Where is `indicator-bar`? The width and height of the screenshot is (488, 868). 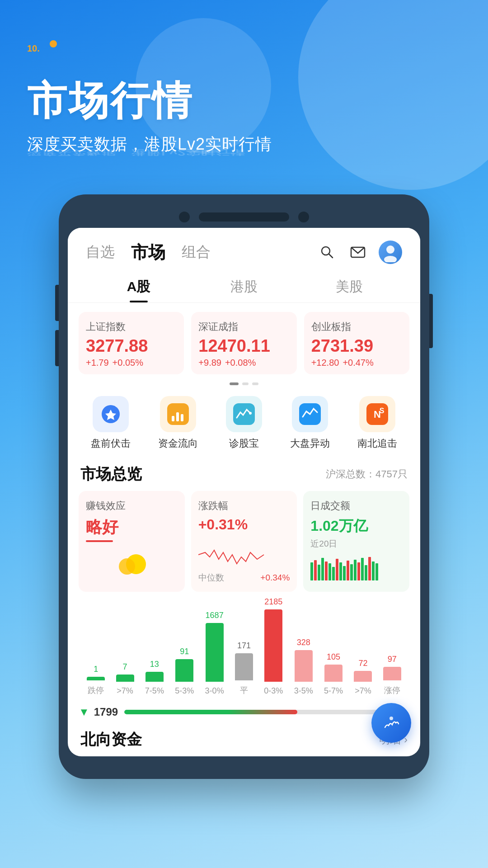
indicator-bar is located at coordinates (264, 712).